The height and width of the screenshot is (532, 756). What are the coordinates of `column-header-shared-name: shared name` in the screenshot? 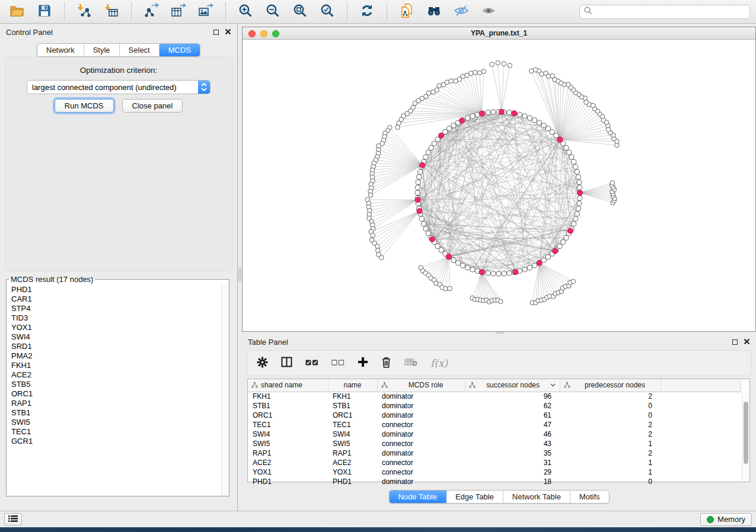 It's located at (288, 385).